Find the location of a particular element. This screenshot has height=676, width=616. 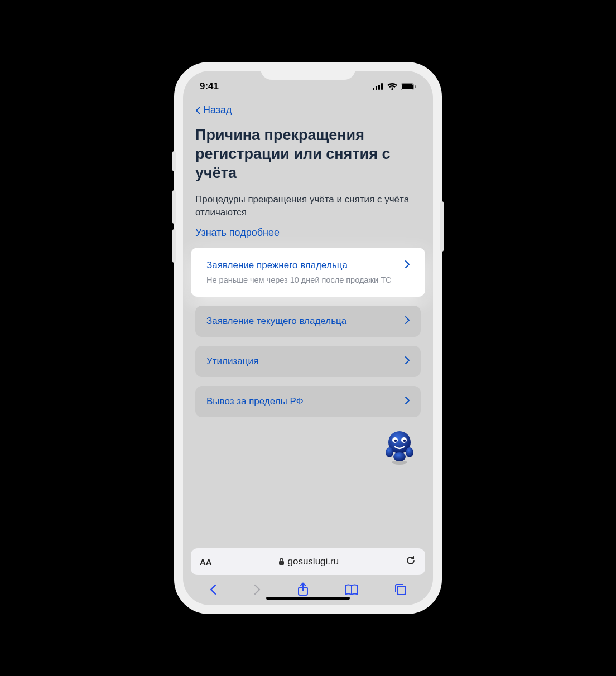

lock-icon is located at coordinates (281, 562).